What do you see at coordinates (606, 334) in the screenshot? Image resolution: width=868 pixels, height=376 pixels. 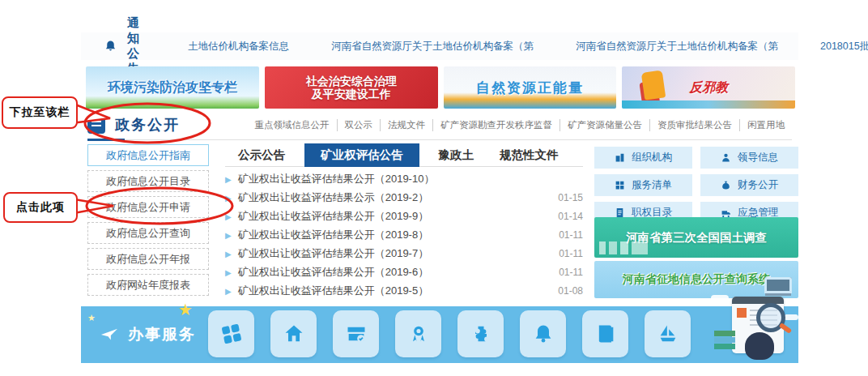 I see `book-icon` at bounding box center [606, 334].